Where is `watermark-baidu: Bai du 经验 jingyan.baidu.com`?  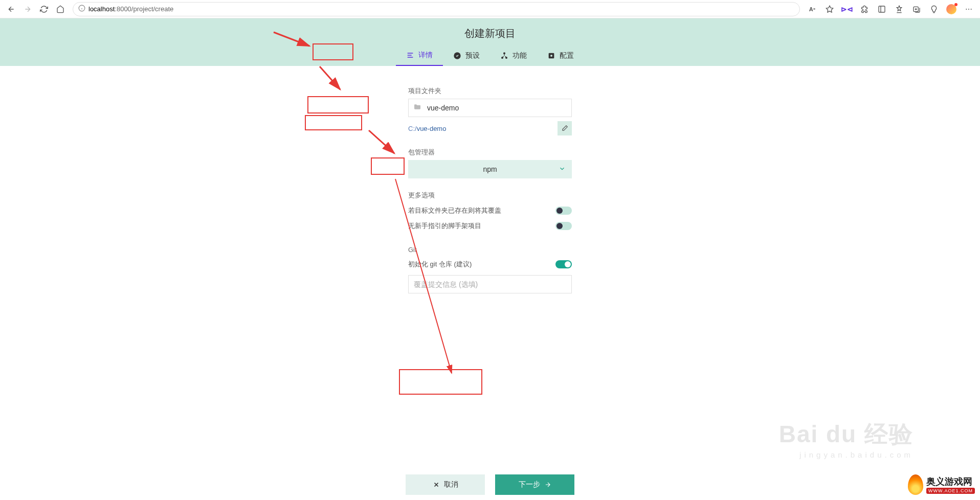
watermark-baidu: Bai du 经验 jingyan.baidu.com is located at coordinates (846, 439).